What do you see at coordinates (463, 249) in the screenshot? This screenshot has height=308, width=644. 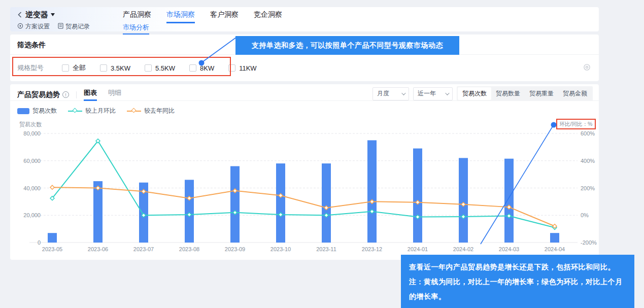 I see `svg-text: 2024-02` at bounding box center [463, 249].